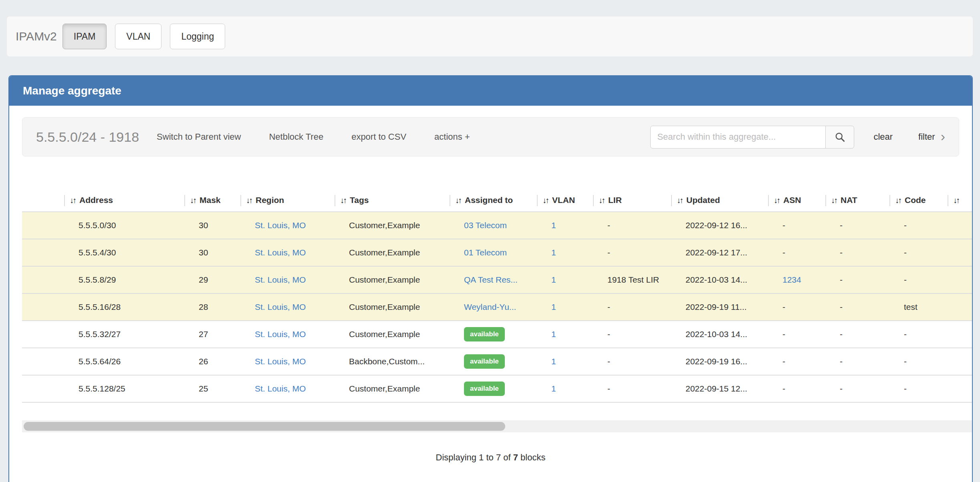  What do you see at coordinates (474, 457) in the screenshot?
I see `status-prefix: Displaying 1 to 7 of` at bounding box center [474, 457].